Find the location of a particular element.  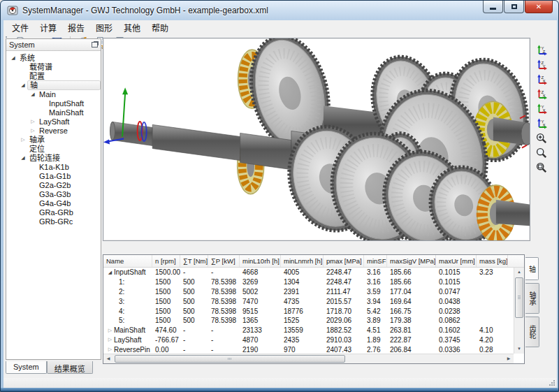

cell-minl10rh-h: 2190 is located at coordinates (260, 349).